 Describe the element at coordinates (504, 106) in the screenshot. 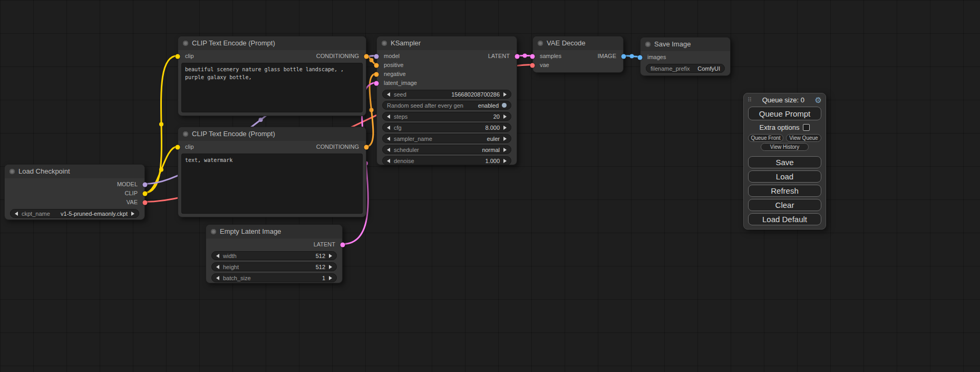

I see `toggle-knob-icon` at that location.